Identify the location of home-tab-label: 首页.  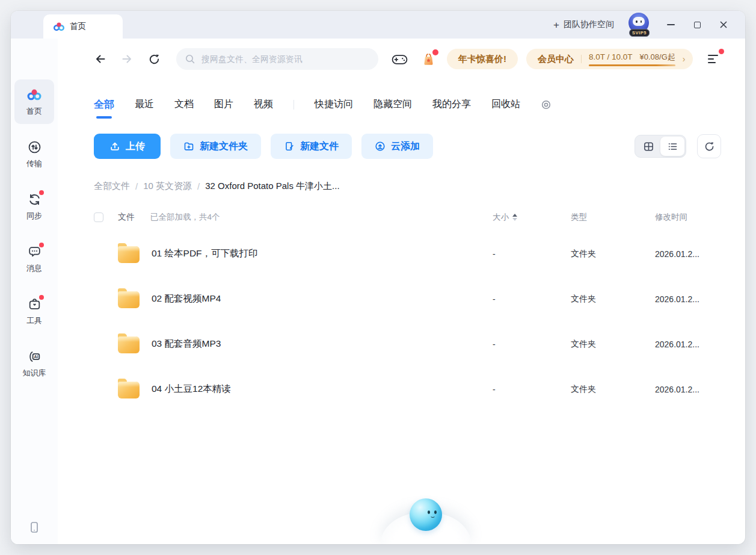
(78, 26).